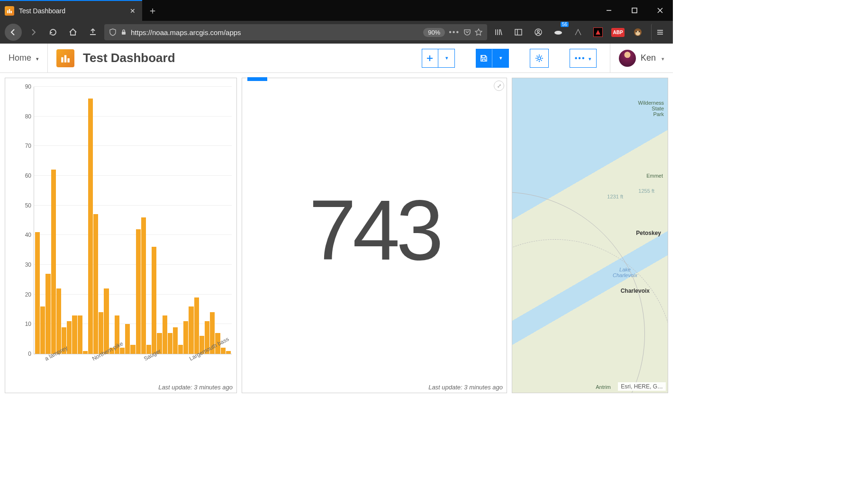 This screenshot has width=852, height=504. Describe the element at coordinates (637, 58) in the screenshot. I see `user-menu: Ken` at that location.